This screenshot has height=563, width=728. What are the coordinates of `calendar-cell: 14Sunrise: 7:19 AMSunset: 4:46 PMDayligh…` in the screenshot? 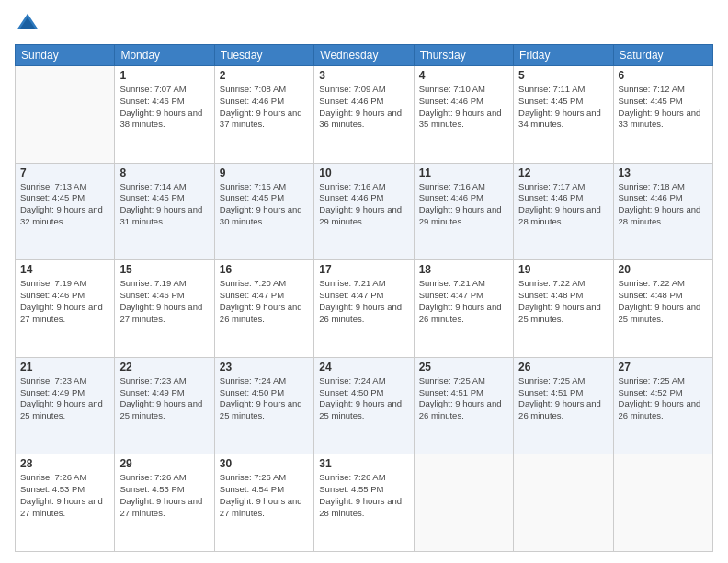 It's located at (65, 309).